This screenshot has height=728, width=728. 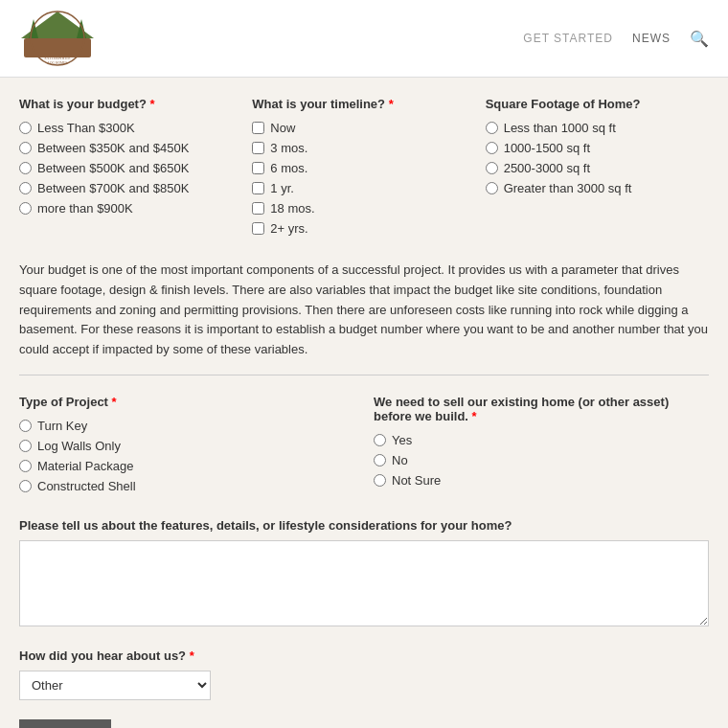 I want to click on nav-get-started: GET STARTED, so click(x=568, y=38).